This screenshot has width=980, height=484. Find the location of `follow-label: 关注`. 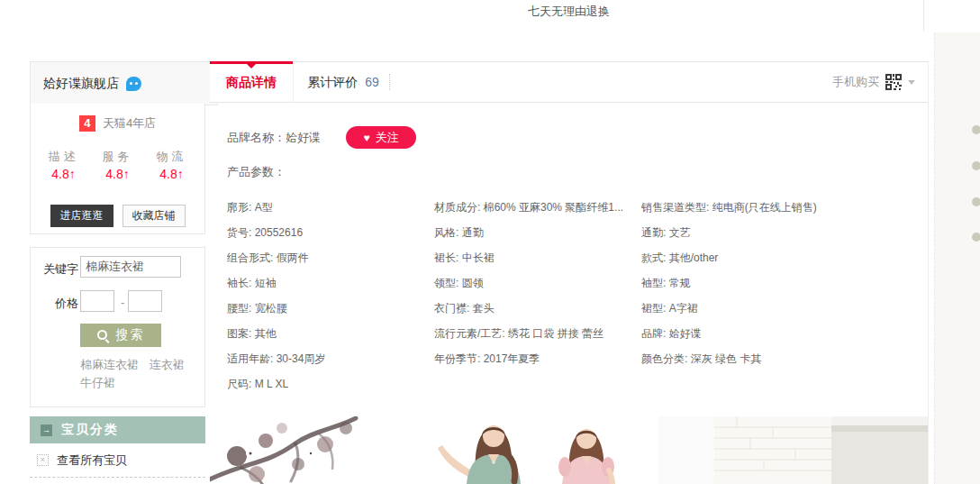

follow-label: 关注 is located at coordinates (387, 138).